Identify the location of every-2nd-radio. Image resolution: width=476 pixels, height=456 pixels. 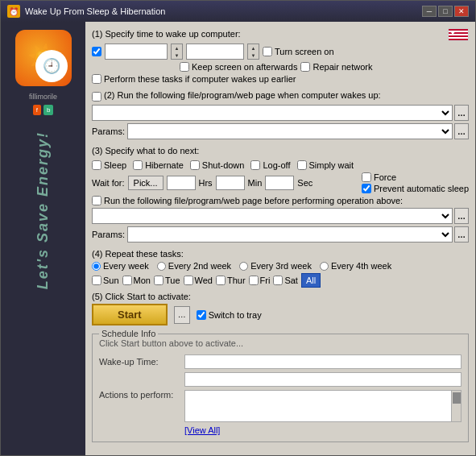
(161, 266).